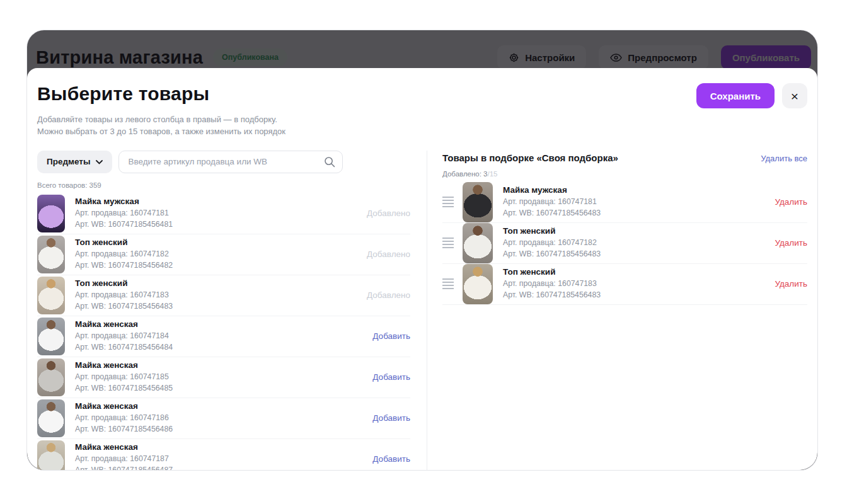 The width and height of the screenshot is (847, 504). Describe the element at coordinates (531, 158) in the screenshot. I see `selection-title: Товары в подборке «Своя подборка»` at that location.